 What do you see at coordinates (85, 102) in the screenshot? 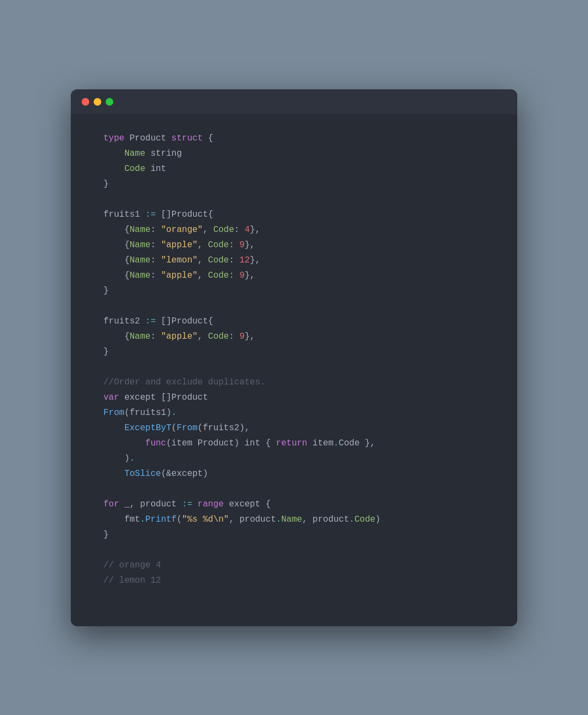
I see `close-button` at bounding box center [85, 102].